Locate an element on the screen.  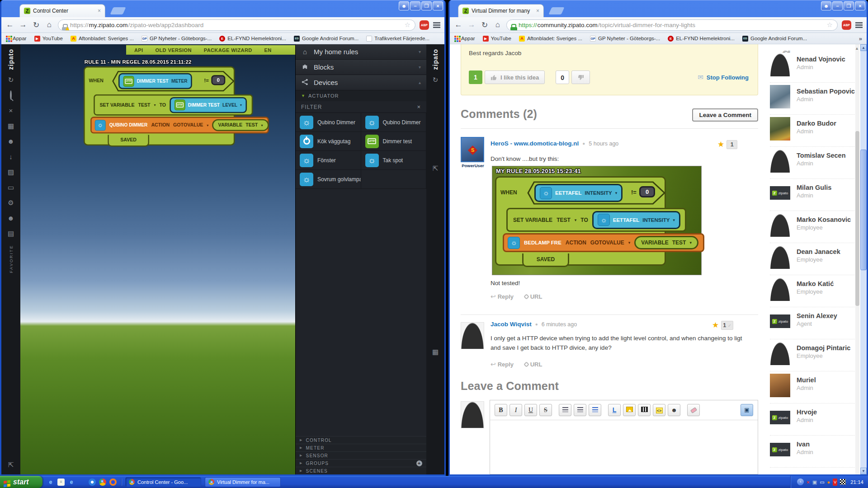
source-device-pill: HTTP DIMMER TEST LEVEL▾ is located at coordinates (208, 105).